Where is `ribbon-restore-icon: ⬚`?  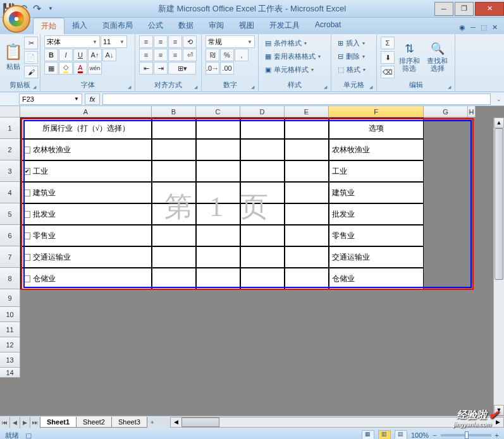
ribbon-restore-icon: ⬚ is located at coordinates (484, 28).